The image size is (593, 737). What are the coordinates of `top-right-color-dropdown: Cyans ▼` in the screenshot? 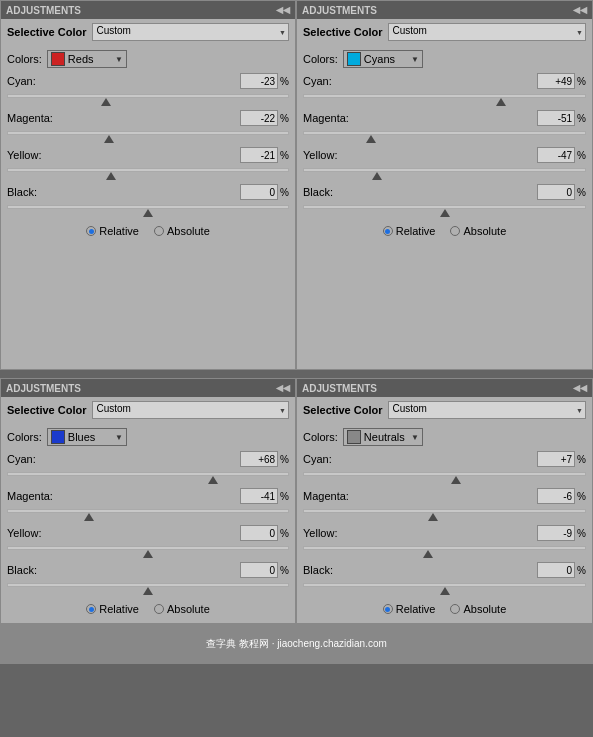 It's located at (383, 59).